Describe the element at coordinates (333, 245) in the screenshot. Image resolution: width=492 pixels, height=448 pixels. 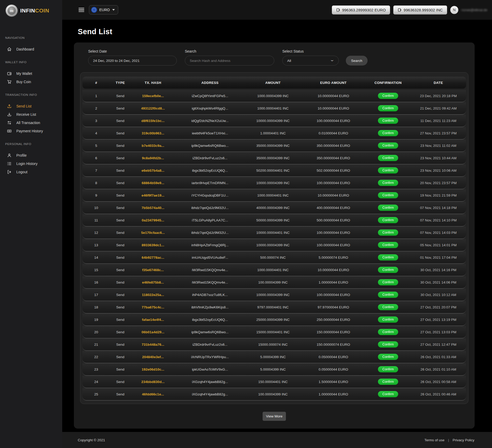
I see `cell-euro: 100.00000044 EURO` at that location.